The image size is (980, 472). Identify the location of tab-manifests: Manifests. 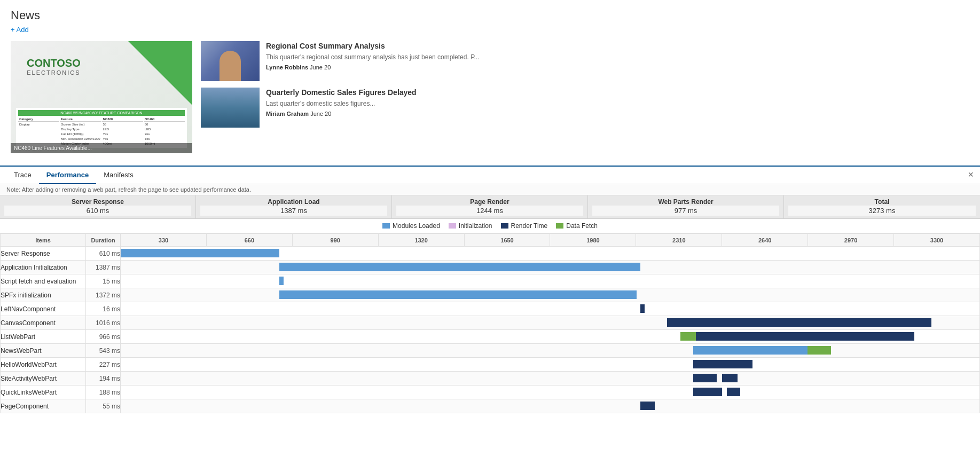
(119, 175).